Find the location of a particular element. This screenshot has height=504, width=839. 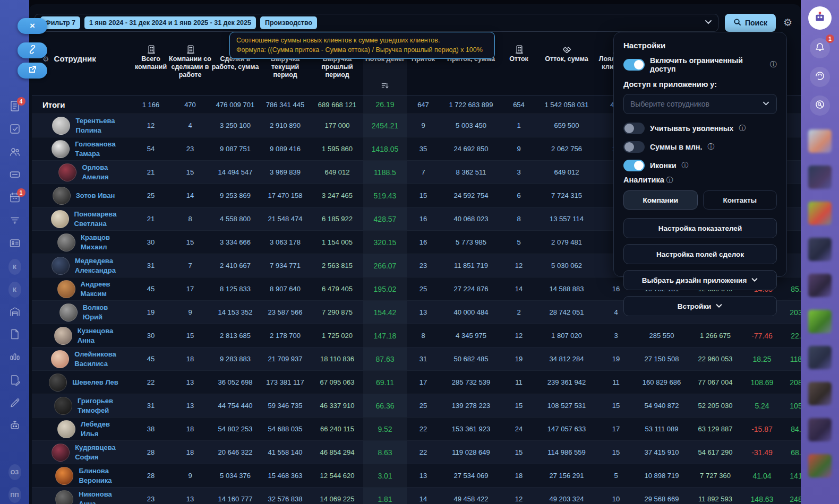

choose-design-button: Выбрать дизайн приложения is located at coordinates (700, 280).